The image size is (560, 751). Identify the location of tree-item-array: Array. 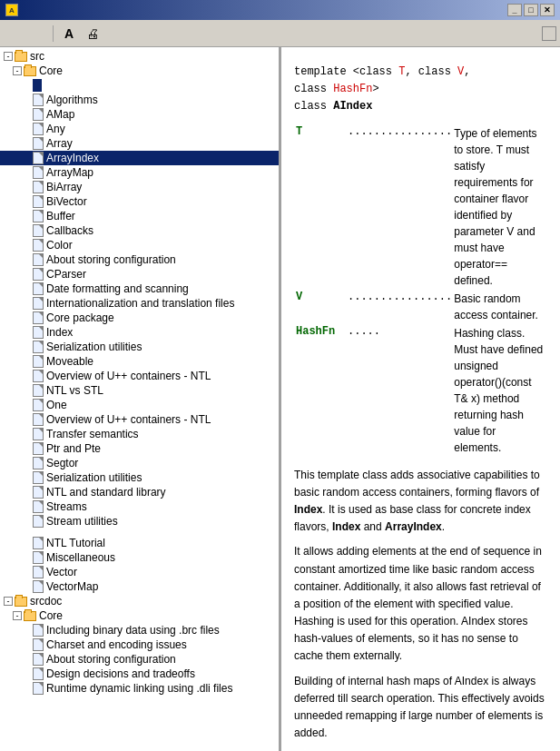
(140, 143).